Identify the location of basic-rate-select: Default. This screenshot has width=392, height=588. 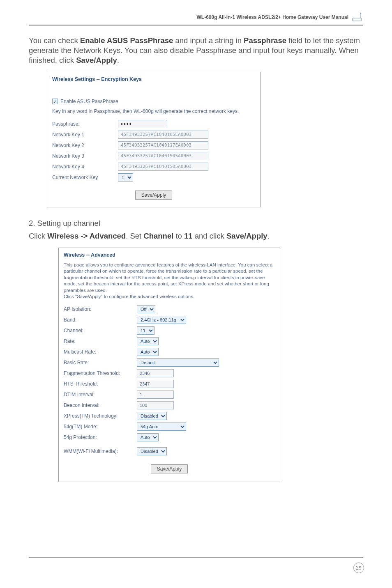
(178, 363).